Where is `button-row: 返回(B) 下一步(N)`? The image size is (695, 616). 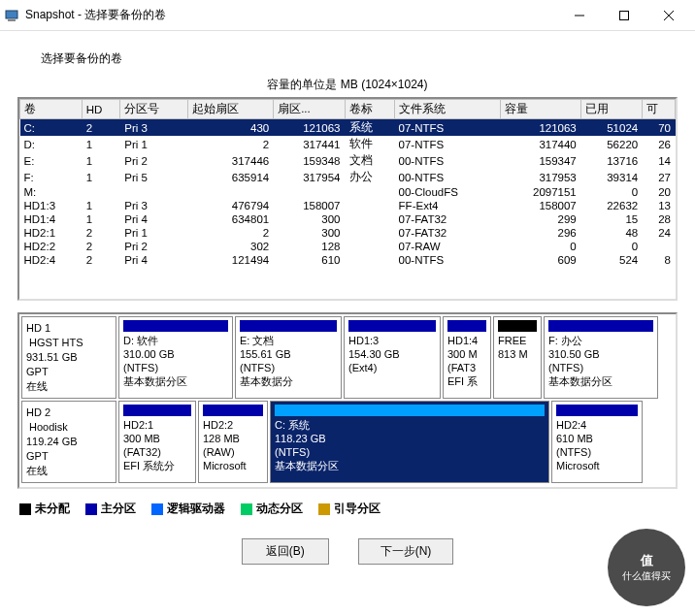 button-row: 返回(B) 下一步(N) is located at coordinates (348, 551).